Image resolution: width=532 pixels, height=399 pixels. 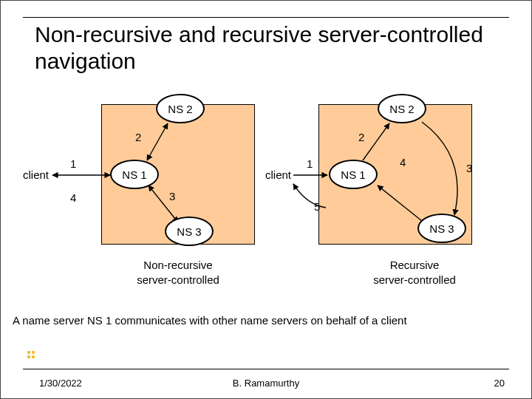 I want to click on corner-decoration, so click(x=32, y=355).